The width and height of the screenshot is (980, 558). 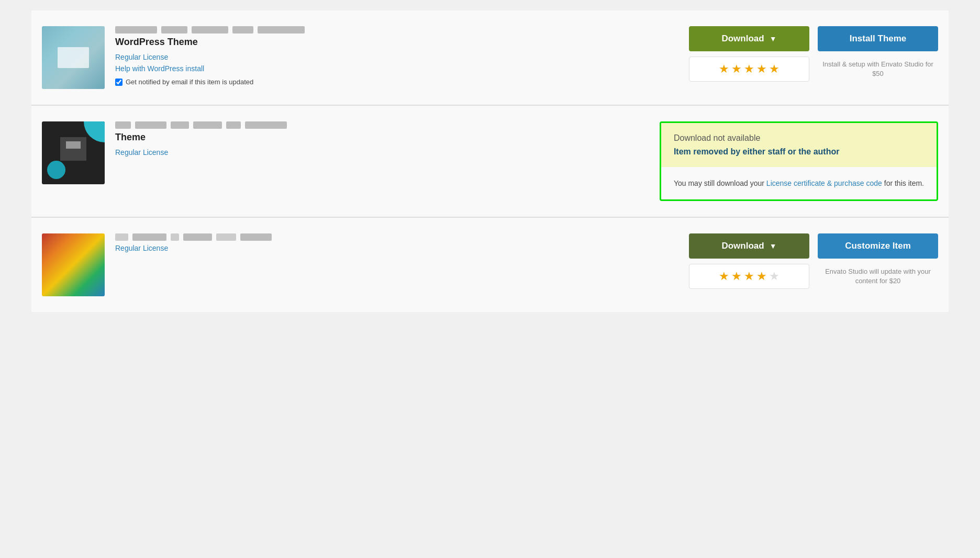 I want to click on star-5: ★, so click(x=774, y=69).